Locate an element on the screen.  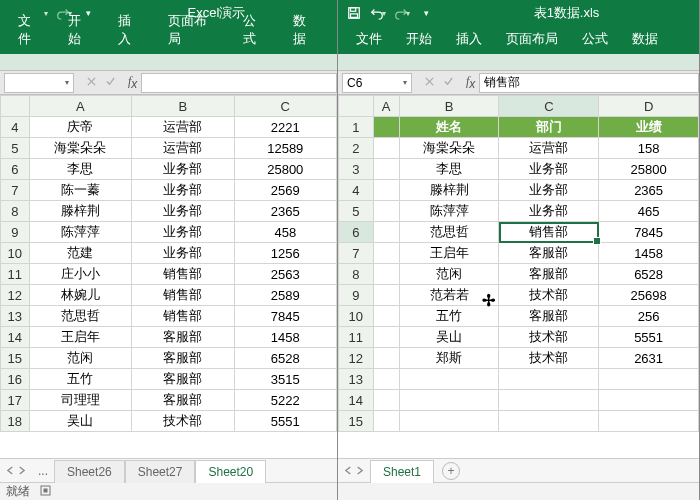
row-header: 5 is located at coordinates (356, 212).